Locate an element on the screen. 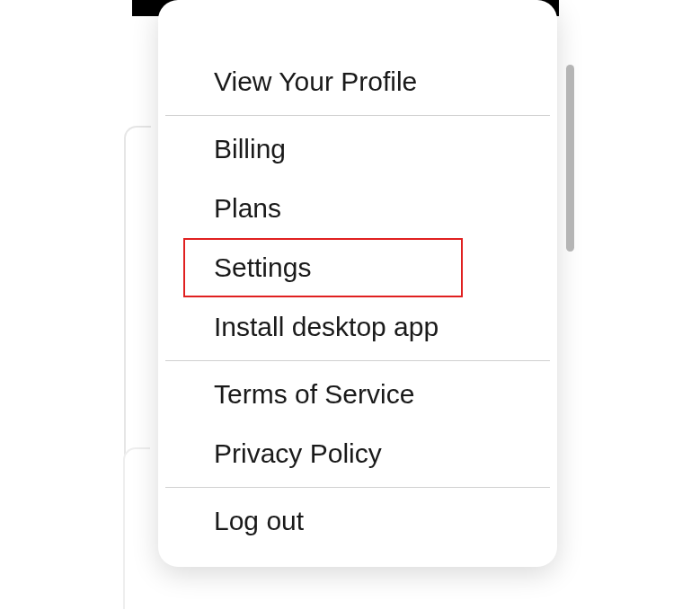 Image resolution: width=700 pixels, height=610 pixels. menu-item-terms: Terms of Service is located at coordinates (358, 394).